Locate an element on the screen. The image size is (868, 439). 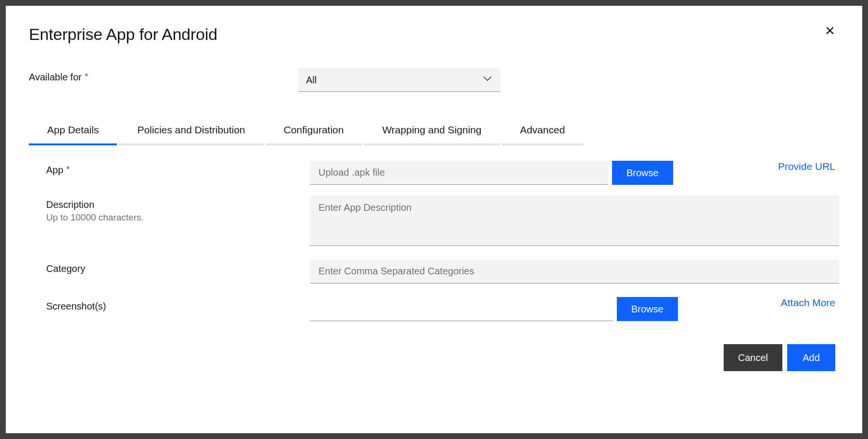
available-for-select-wrap: All is located at coordinates (399, 80).